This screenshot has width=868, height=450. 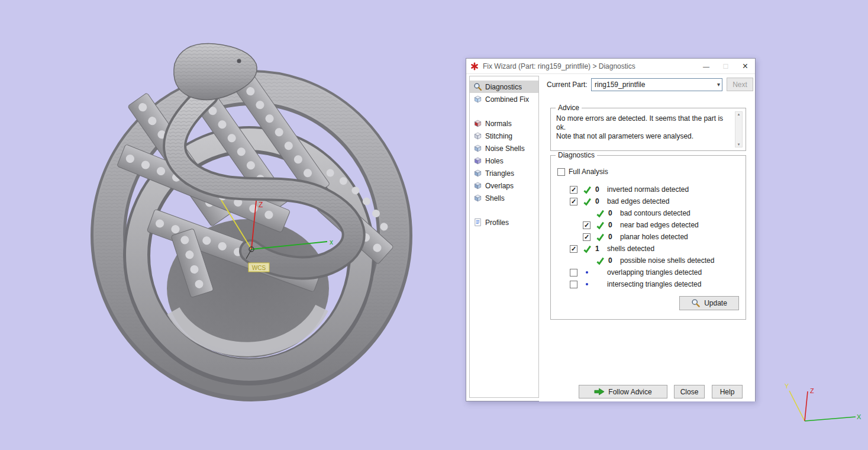 I want to click on sidebar-item-normals: Normals, so click(x=504, y=123).